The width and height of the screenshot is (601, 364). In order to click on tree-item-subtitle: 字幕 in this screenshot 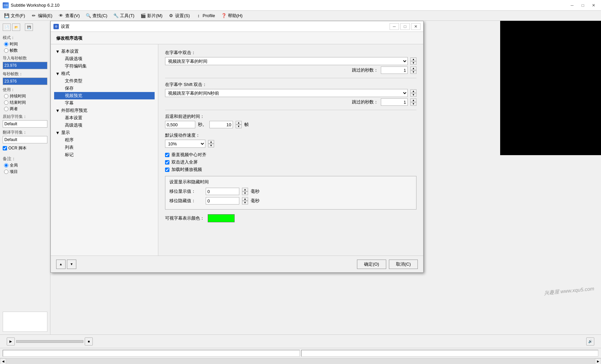, I will do `click(104, 103)`.